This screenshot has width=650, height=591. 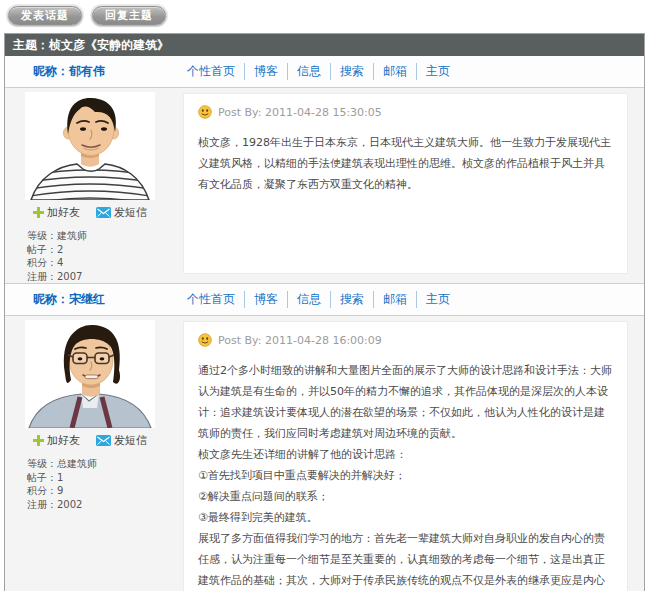 I want to click on post1-user-actions: 加好友 发短信, so click(x=90, y=212).